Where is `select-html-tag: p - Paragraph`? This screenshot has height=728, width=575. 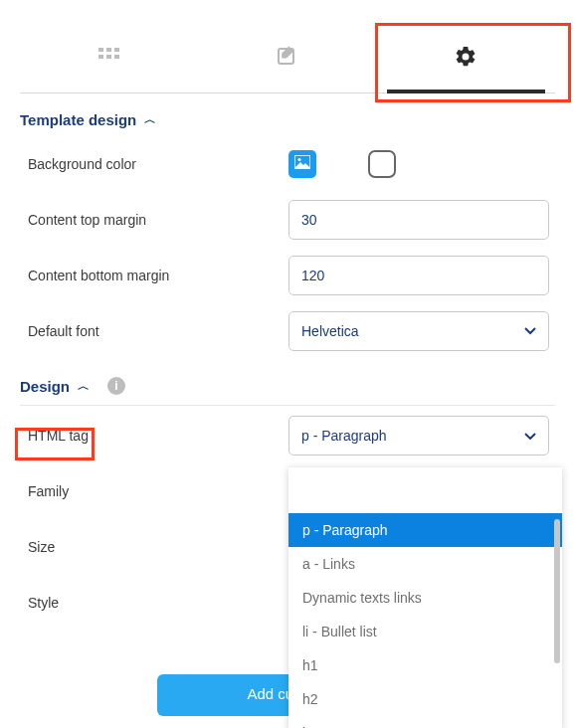 select-html-tag: p - Paragraph is located at coordinates (419, 436).